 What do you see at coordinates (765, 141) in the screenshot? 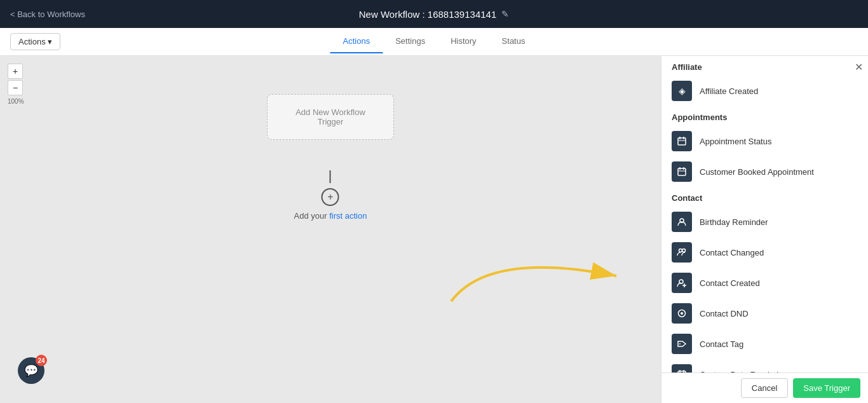
I see `trigger-item-appointment-status: Appointment Status` at bounding box center [765, 141].